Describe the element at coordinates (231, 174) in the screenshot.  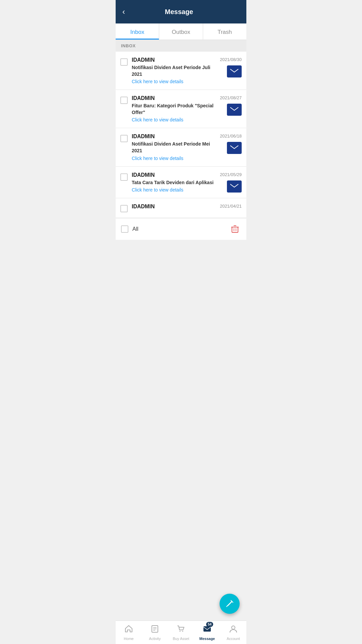
I see `message-date-4: 2021/05/29` at that location.